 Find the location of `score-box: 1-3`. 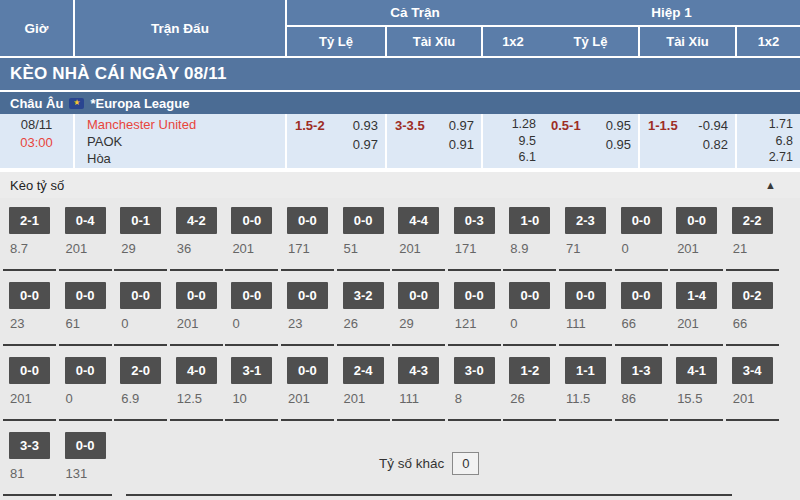

score-box: 1-3 is located at coordinates (642, 370).